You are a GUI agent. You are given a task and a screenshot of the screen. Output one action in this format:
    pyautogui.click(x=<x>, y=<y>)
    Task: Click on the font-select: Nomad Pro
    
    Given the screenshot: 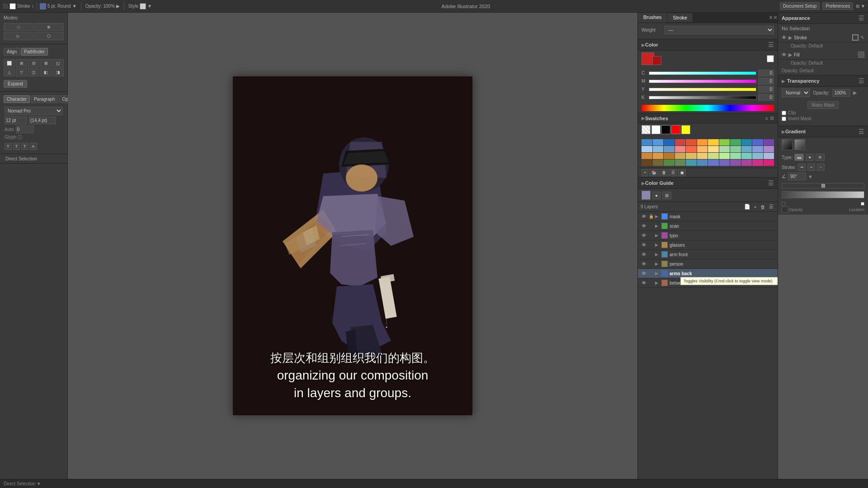 What is the action you would take?
    pyautogui.click(x=33, y=111)
    